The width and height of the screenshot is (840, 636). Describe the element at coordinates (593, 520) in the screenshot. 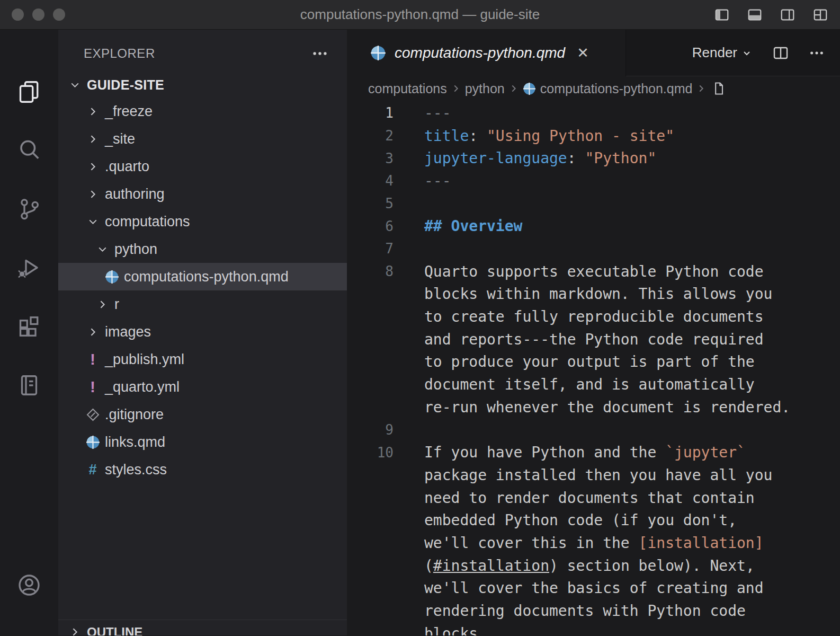

I see `code-line: embedded Python code (if you don't,` at that location.